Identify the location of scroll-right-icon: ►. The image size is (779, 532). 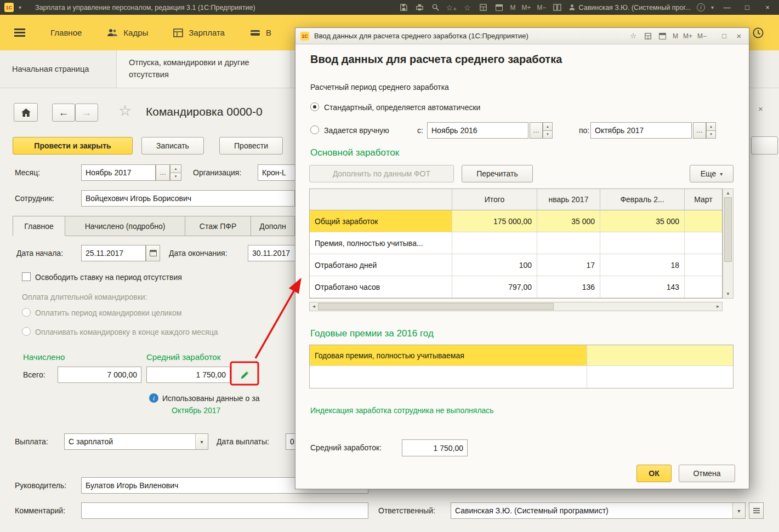
(718, 307).